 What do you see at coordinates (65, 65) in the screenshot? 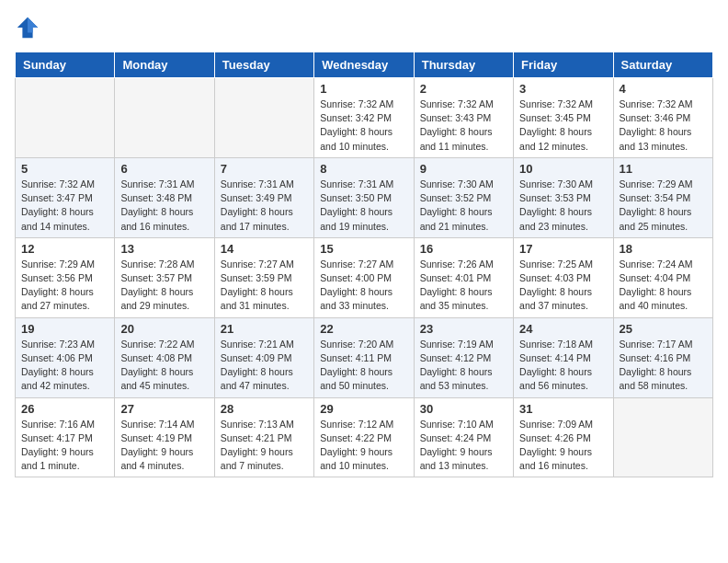
I see `weekday-header-sunday: Sunday` at bounding box center [65, 65].